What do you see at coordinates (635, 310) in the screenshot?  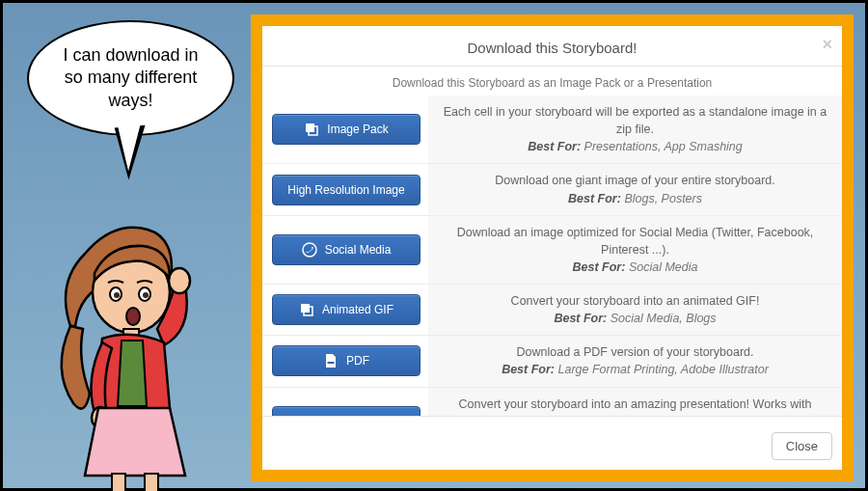 I see `option-description: Convert your storyboard into an animated…` at bounding box center [635, 310].